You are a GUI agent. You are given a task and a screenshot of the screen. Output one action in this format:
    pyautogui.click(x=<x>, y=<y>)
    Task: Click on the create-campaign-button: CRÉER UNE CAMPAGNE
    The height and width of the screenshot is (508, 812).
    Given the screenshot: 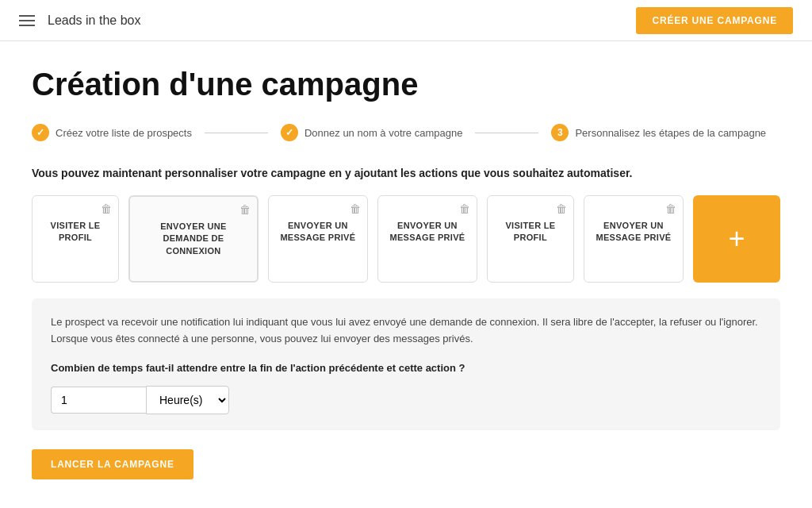 What is the action you would take?
    pyautogui.click(x=714, y=21)
    